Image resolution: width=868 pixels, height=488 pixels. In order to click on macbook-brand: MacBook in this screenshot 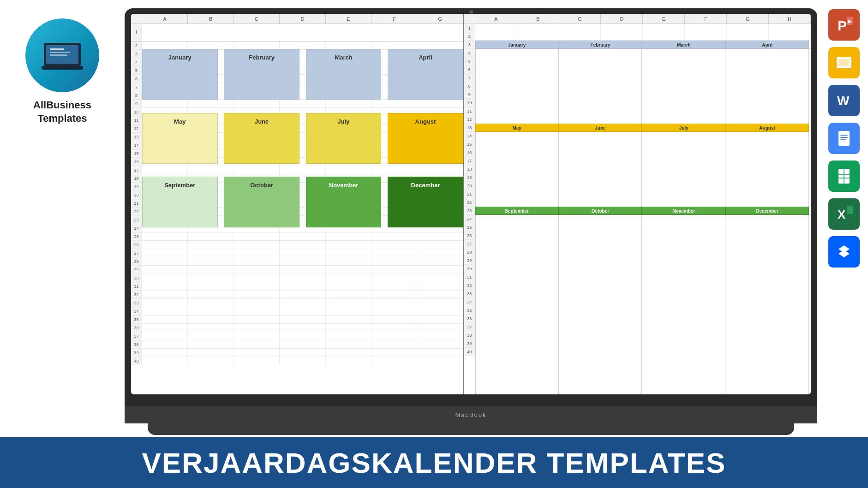, I will do `click(471, 415)`.